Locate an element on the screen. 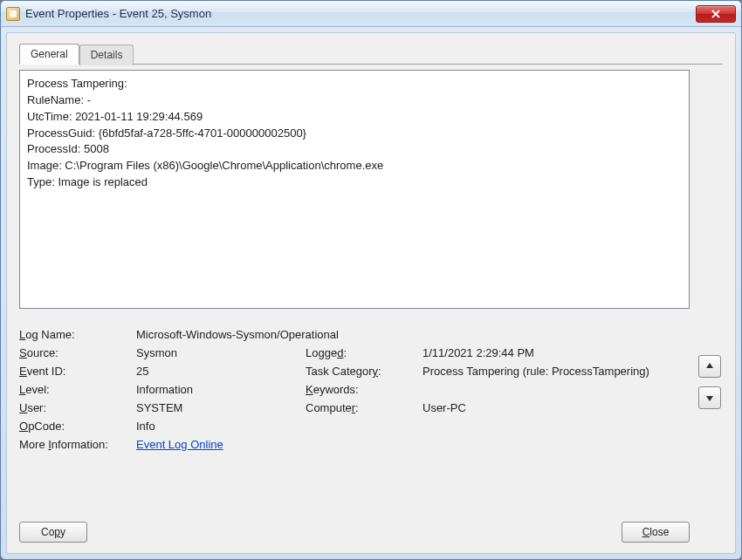 This screenshot has width=742, height=560. log-name-value: Microsoft-Windows-Sysmon/Operational is located at coordinates (413, 335).